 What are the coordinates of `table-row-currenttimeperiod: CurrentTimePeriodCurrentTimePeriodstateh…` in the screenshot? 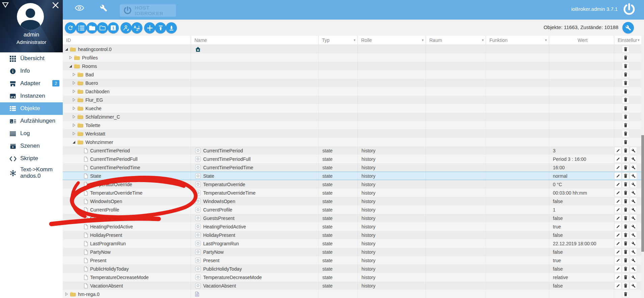 It's located at (352, 151).